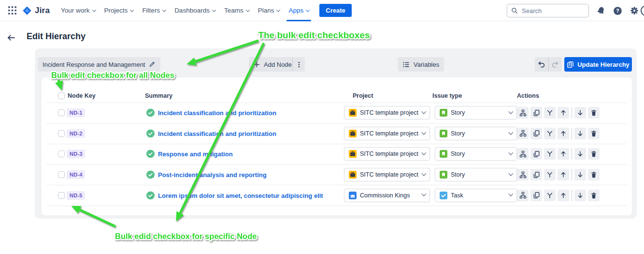  I want to click on search-icon, so click(515, 11).